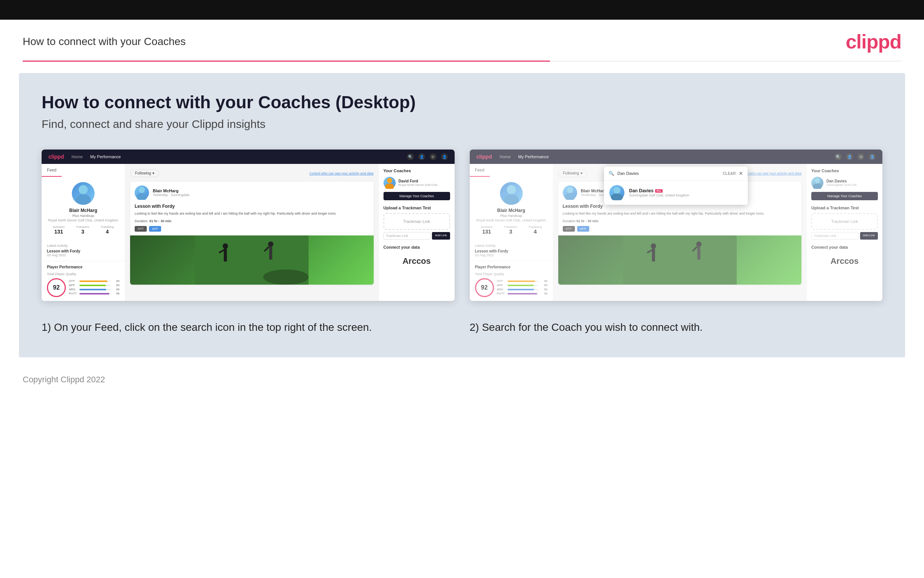 This screenshot has height=578, width=924. Describe the element at coordinates (107, 227) in the screenshot. I see `stat-following-label: Following` at that location.